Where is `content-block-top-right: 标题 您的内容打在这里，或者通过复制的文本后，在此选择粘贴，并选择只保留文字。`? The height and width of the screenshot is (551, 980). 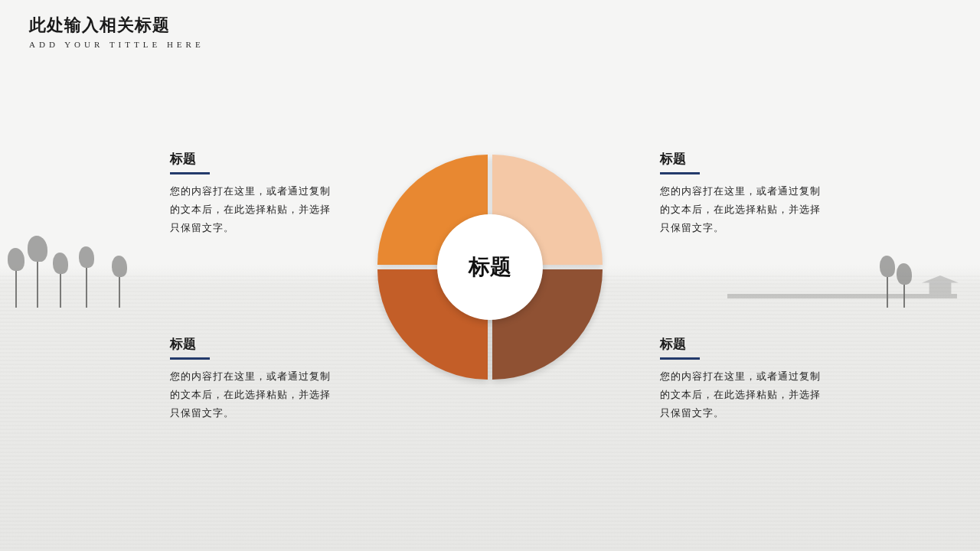 content-block-top-right: 标题 您的内容打在这里，或者通过复制的文本后，在此选择粘贴，并选择只保留文字。 is located at coordinates (740, 194).